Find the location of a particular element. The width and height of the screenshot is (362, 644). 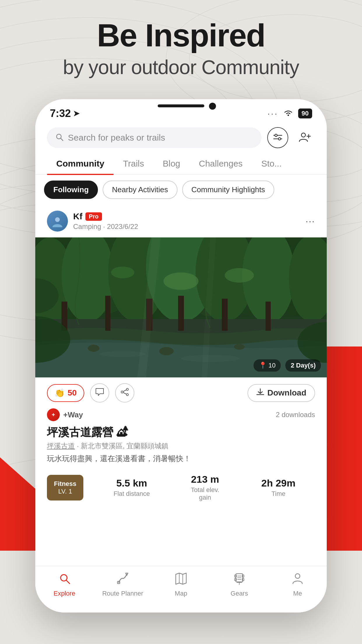

sub-tabs: Following Nearby Activities Community Hi… is located at coordinates (181, 190).